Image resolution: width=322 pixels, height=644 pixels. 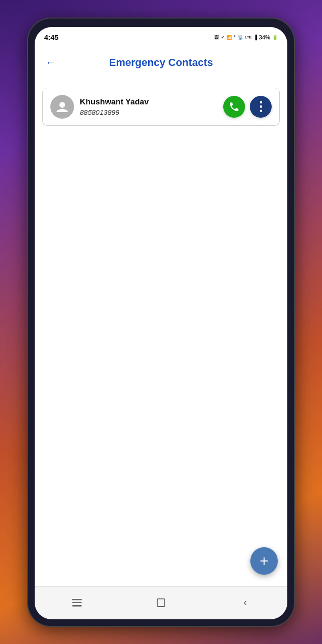 I want to click on status-icon-bt: *, so click(x=235, y=37).